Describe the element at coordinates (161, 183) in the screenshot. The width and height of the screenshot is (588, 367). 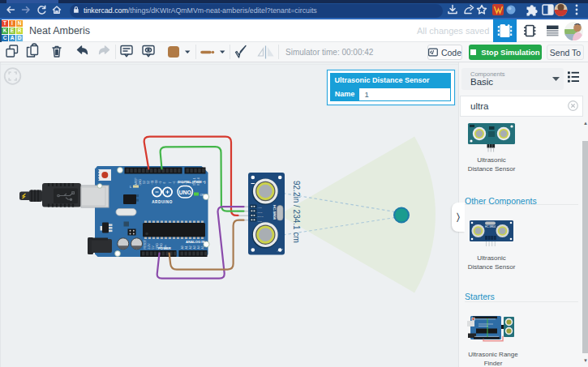
I see `svg-text: ~9` at that location.